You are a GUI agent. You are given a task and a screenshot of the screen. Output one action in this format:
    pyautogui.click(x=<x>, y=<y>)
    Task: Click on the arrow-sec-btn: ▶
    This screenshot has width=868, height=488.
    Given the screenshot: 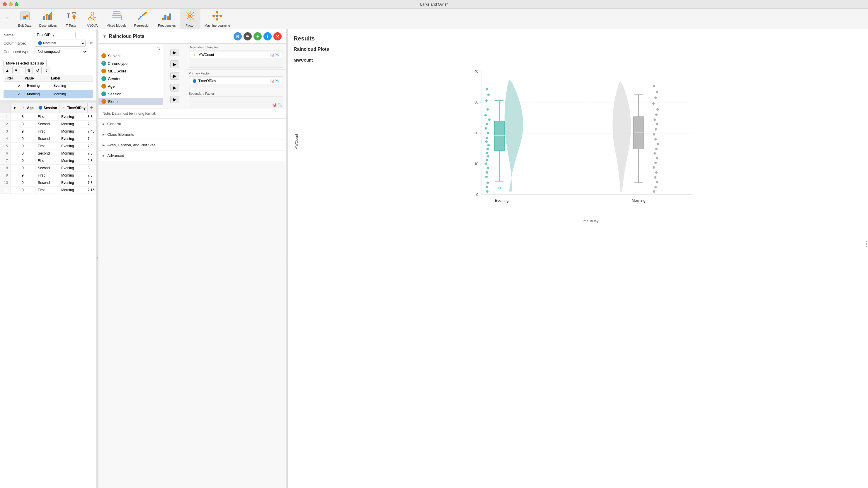 What is the action you would take?
    pyautogui.click(x=175, y=76)
    